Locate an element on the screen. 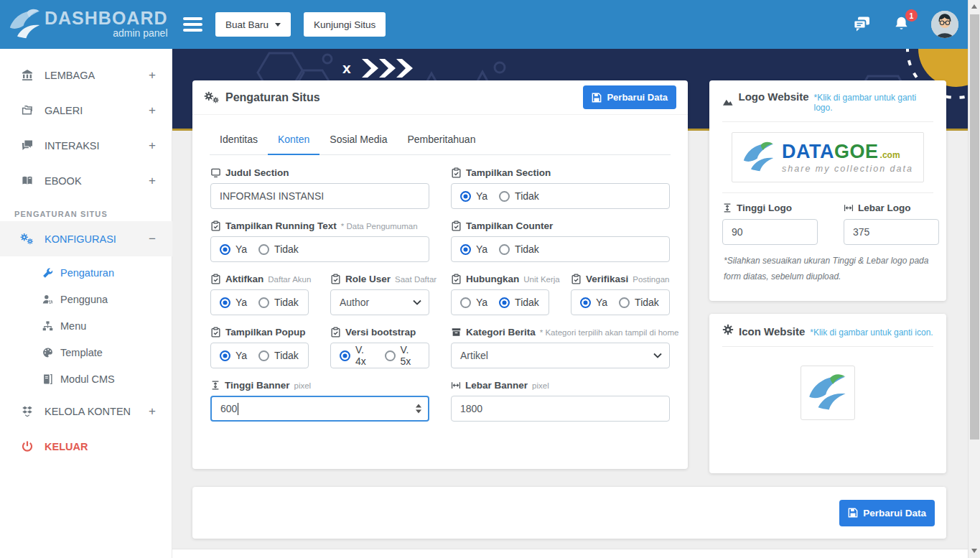  scroll-up-arrow is located at coordinates (974, 6).